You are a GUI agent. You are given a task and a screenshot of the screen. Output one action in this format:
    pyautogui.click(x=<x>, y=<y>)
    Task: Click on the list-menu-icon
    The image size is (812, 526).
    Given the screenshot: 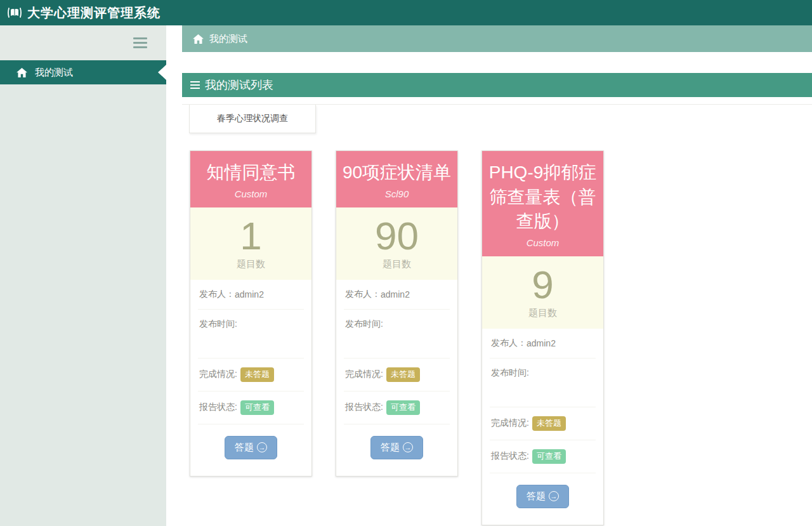 What is the action you would take?
    pyautogui.click(x=195, y=85)
    